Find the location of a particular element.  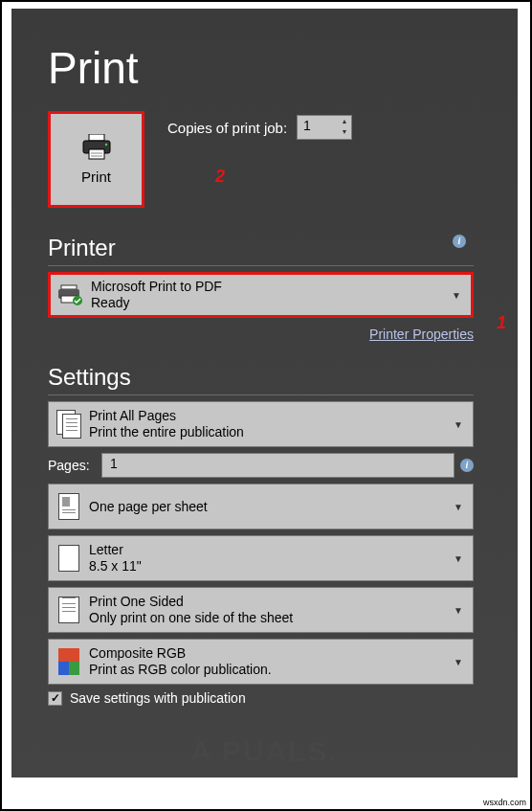

paper-title: Letter is located at coordinates (281, 550).